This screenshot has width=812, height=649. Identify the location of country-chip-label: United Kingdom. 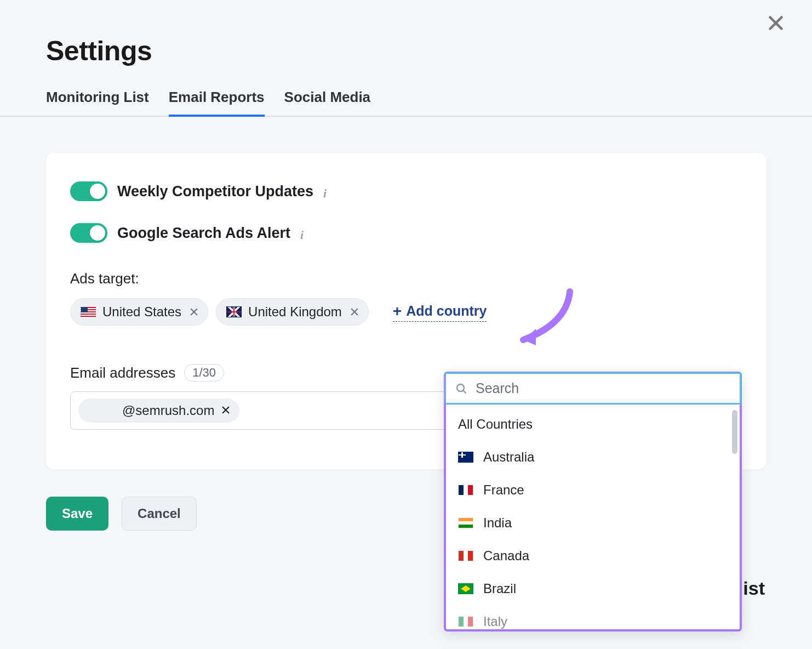
(295, 312).